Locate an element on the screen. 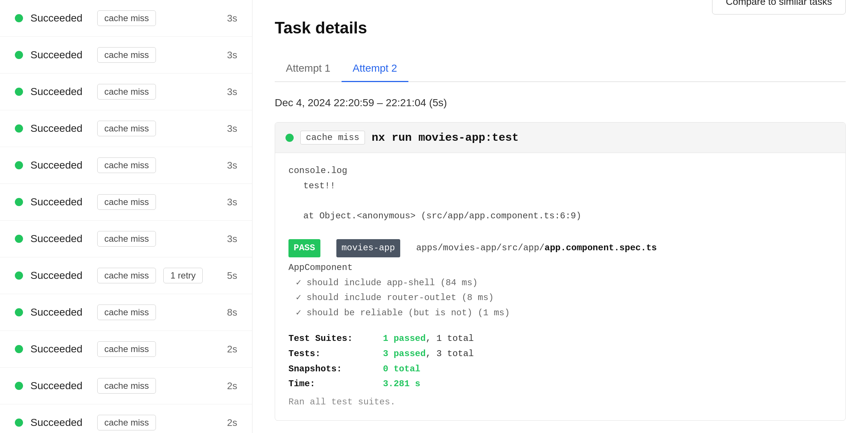  terminal-status-dot is located at coordinates (290, 138).